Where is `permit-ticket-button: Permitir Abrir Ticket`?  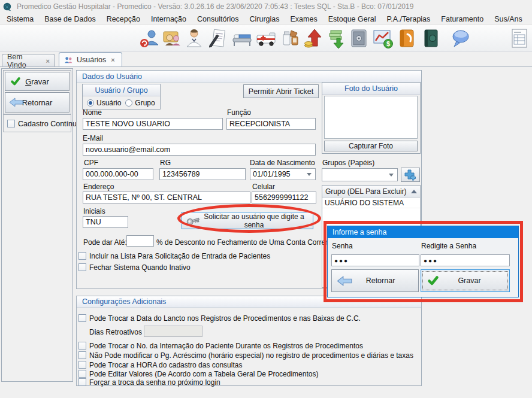 permit-ticket-button: Permitir Abrir Ticket is located at coordinates (281, 91).